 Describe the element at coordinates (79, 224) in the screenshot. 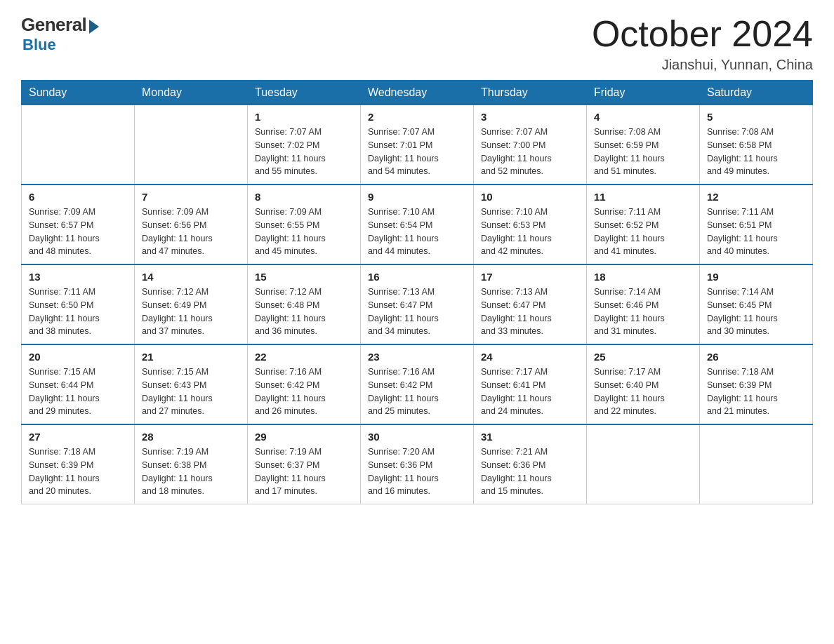

I see `day-cell: 6Sunrise: 7:09 AM Sunset: 6:57 PM Daylig…` at that location.